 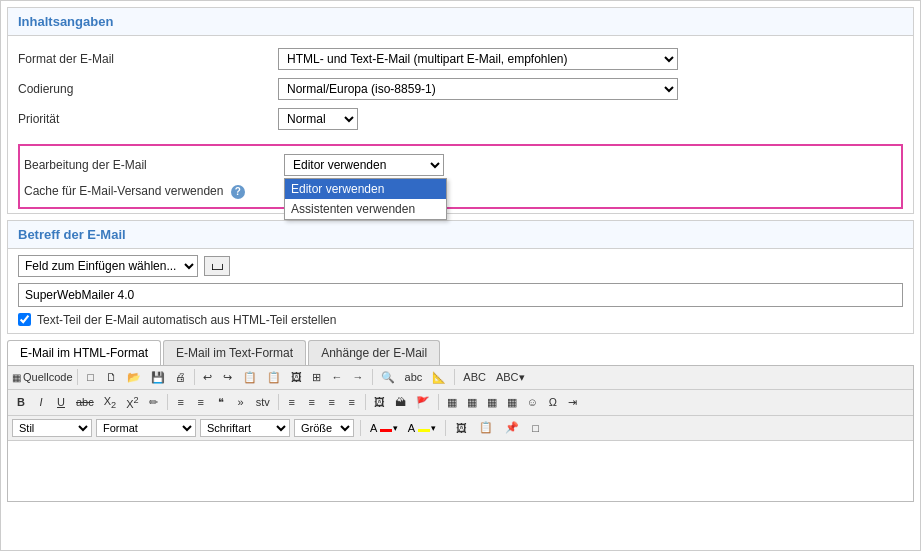 I want to click on media-button: 🏔, so click(x=400, y=402).